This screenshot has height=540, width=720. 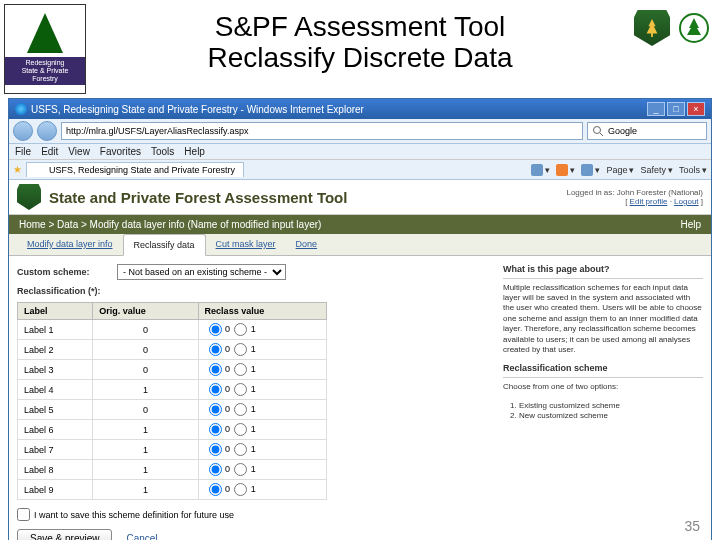 What do you see at coordinates (50, 152) in the screenshot?
I see `menu-edit: Edit` at bounding box center [50, 152].